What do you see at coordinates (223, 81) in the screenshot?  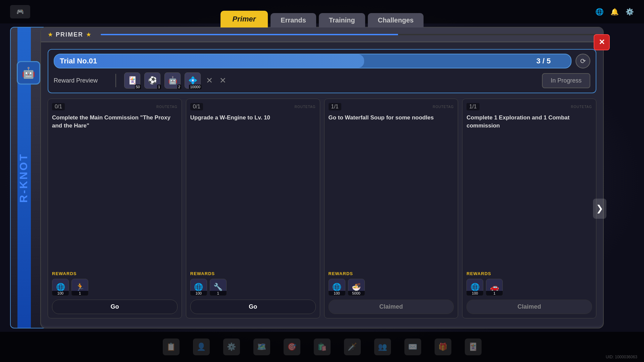 I see `reward-cross-2: ✕` at bounding box center [223, 81].